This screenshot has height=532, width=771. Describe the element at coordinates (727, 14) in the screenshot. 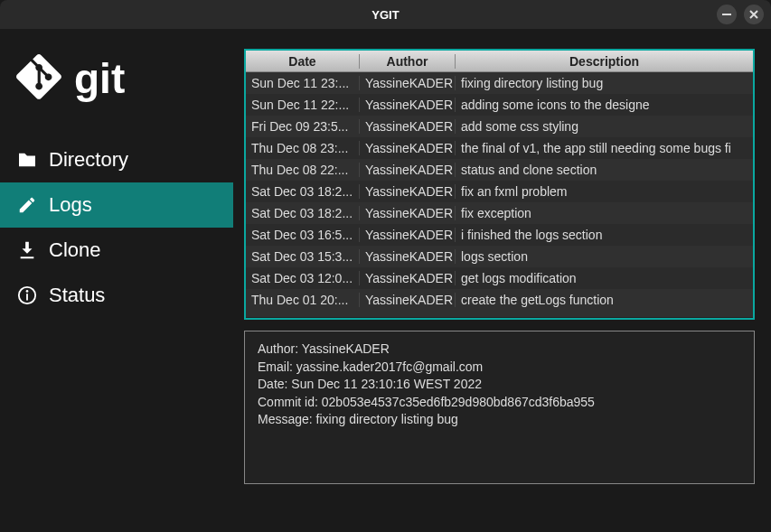

I see `minimize-button` at that location.